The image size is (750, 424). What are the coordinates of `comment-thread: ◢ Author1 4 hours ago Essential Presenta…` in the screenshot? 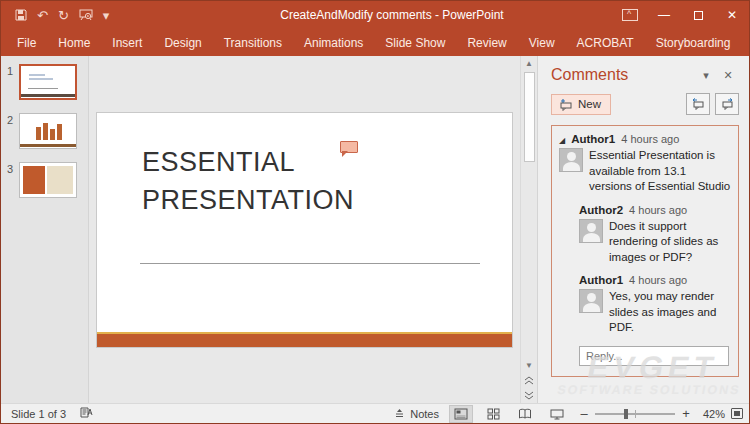 It's located at (645, 251).